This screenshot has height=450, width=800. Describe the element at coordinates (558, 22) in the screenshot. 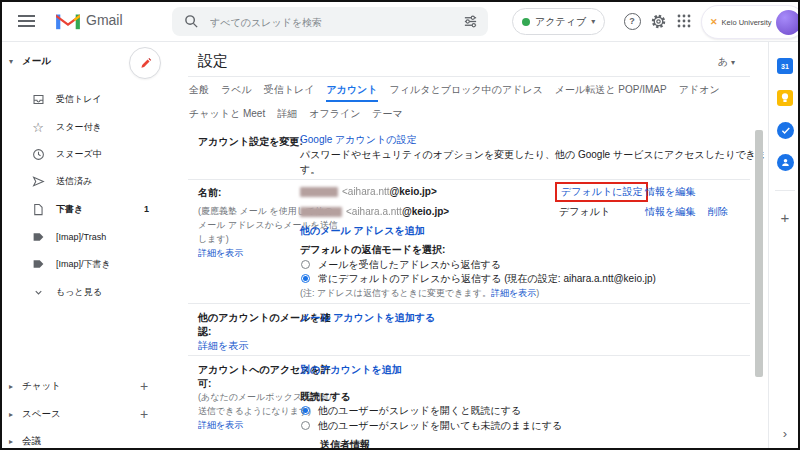

I see `status-selector: アクティブ ▾` at that location.